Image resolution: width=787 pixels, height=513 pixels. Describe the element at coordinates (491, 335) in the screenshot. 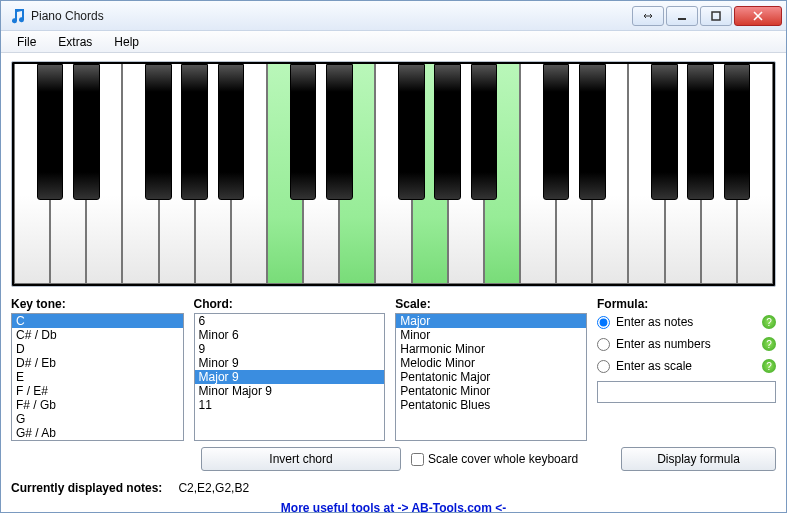

I see `scale-item: Minor` at that location.